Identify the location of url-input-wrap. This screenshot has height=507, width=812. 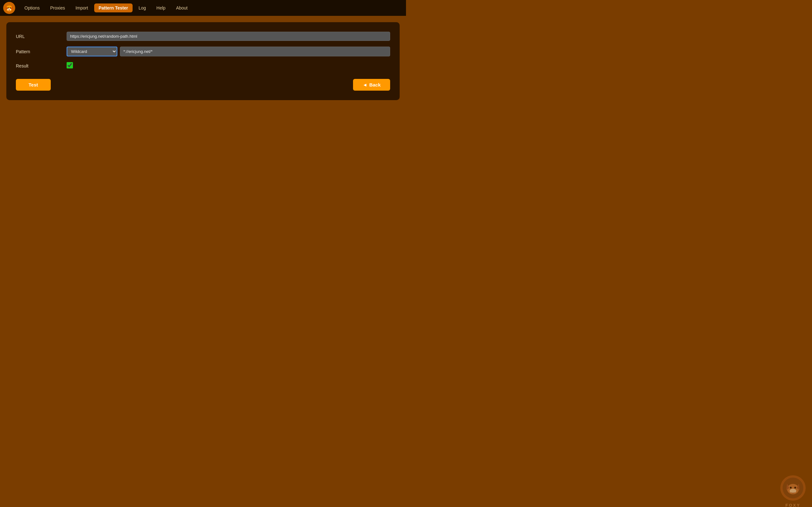
(229, 36).